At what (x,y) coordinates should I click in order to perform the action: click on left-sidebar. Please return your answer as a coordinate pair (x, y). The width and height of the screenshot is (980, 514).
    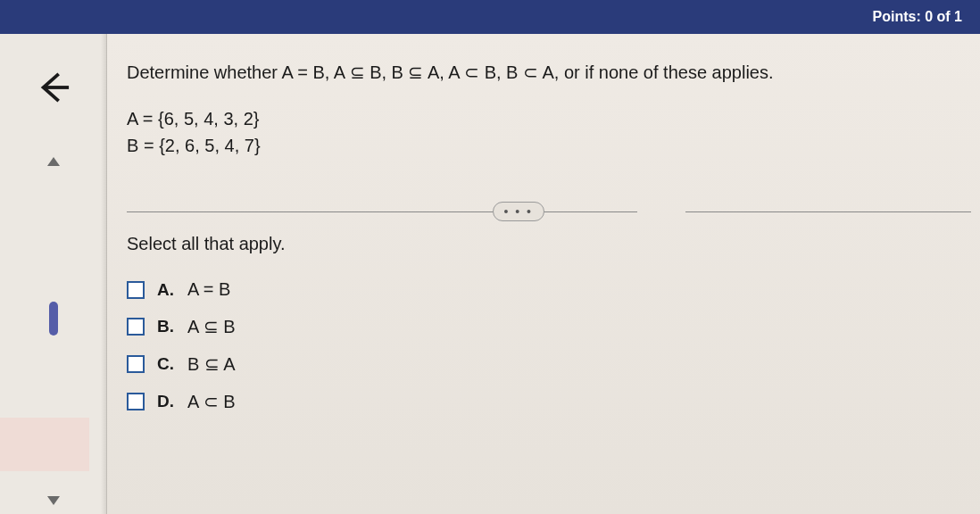
    Looking at the image, I should click on (54, 274).